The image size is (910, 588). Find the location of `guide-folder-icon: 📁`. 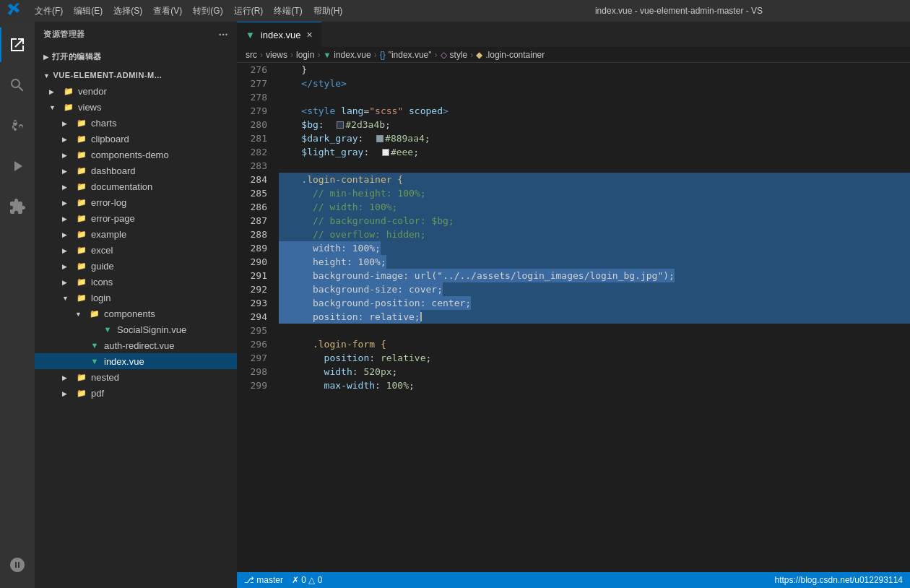

guide-folder-icon: 📁 is located at coordinates (82, 266).